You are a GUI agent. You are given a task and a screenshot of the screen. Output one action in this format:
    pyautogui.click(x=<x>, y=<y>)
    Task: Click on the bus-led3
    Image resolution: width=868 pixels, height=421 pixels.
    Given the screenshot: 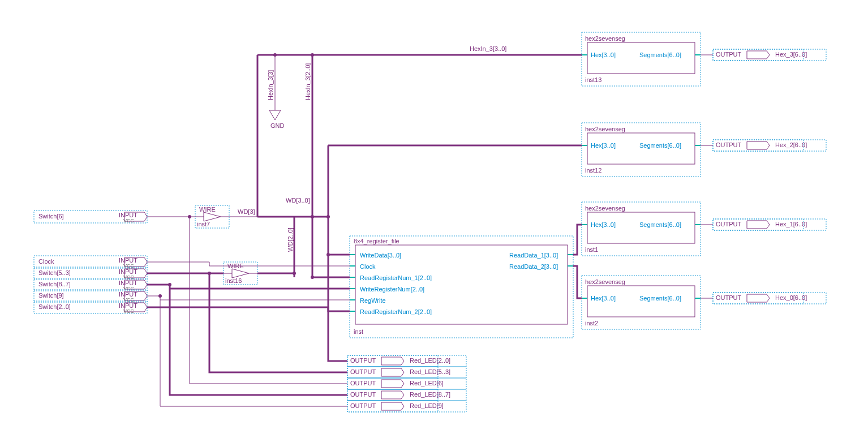 What is the action you would take?
    pyautogui.click(x=259, y=342)
    